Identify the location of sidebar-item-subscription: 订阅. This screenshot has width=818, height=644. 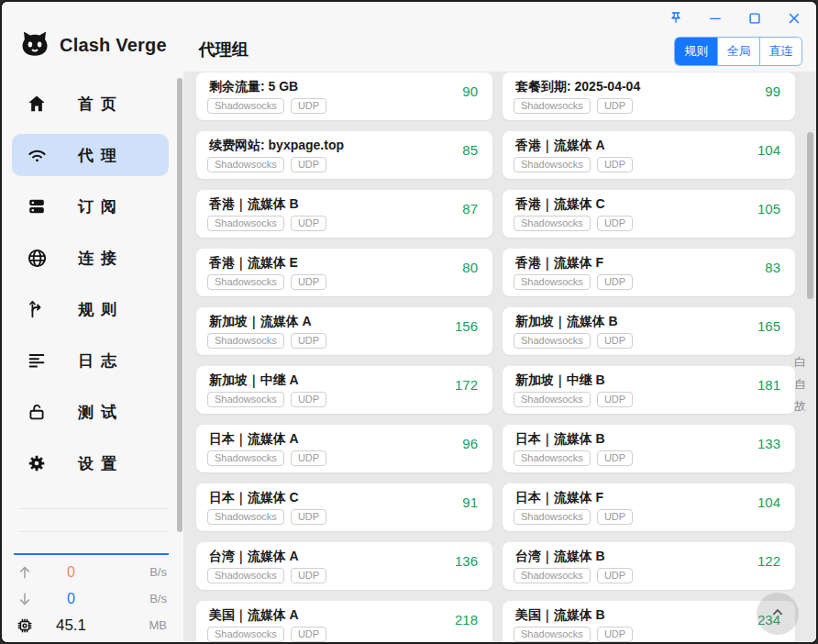
(90, 206).